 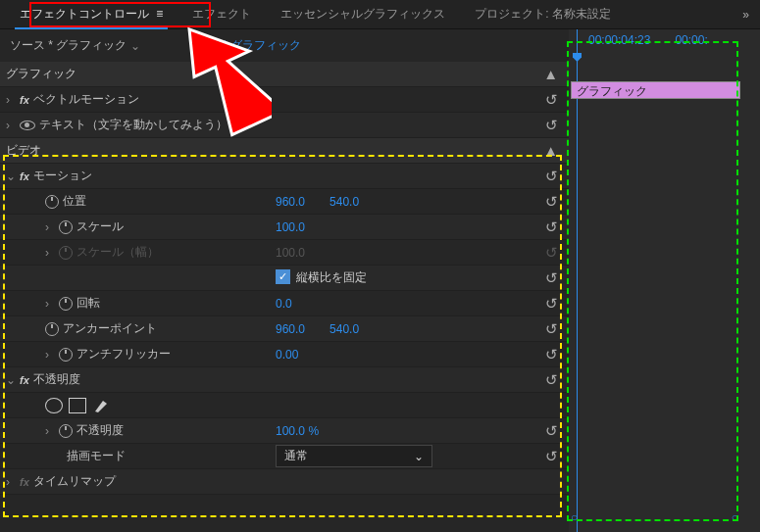 What do you see at coordinates (284, 278) in the screenshot?
I see `row-uniform-scale: ✓縦横比を固定 ↺` at bounding box center [284, 278].